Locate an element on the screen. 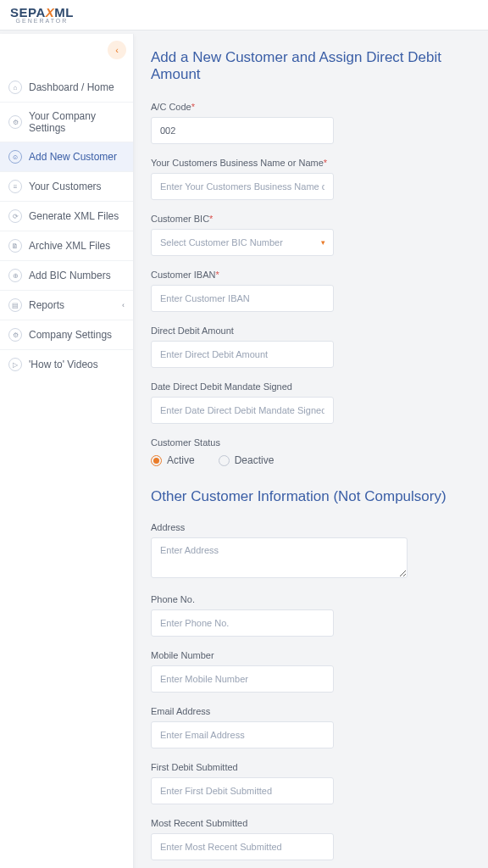 This screenshot has height=868, width=488. sidebar-item-icon: 🗎 is located at coordinates (15, 246).